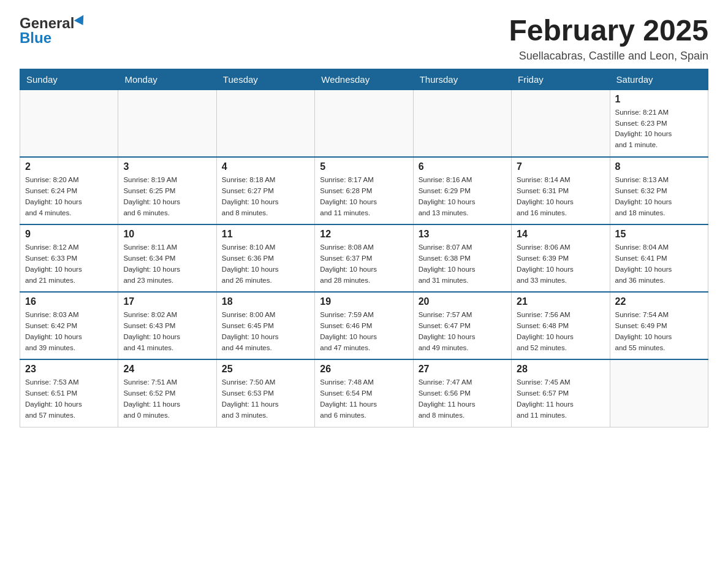  I want to click on day-info: Sunrise: 8:10 AM Sunset: 6:36 PM Dayligh…, so click(266, 264).